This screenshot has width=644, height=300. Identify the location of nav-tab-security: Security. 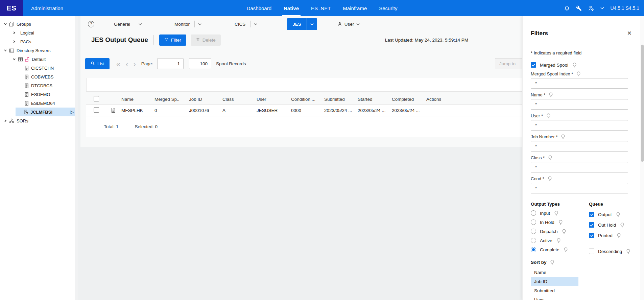
(388, 8).